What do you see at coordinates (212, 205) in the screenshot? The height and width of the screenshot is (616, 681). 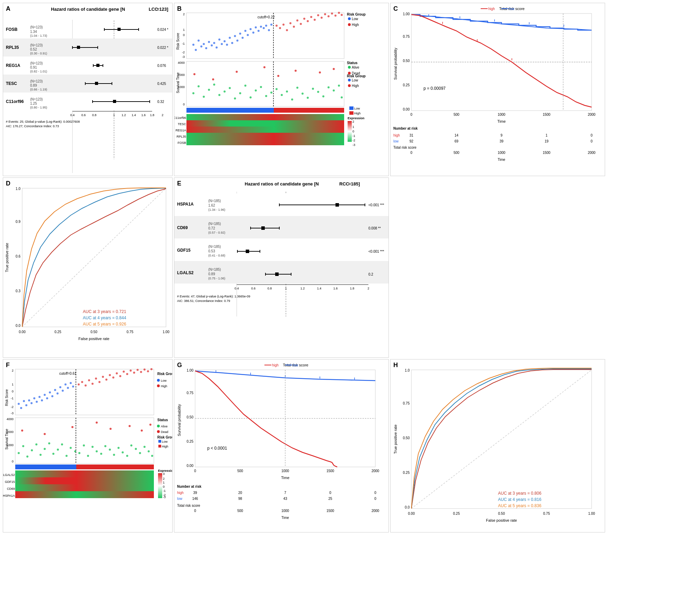 I see `hspa1a-hr: 1.62` at bounding box center [212, 205].